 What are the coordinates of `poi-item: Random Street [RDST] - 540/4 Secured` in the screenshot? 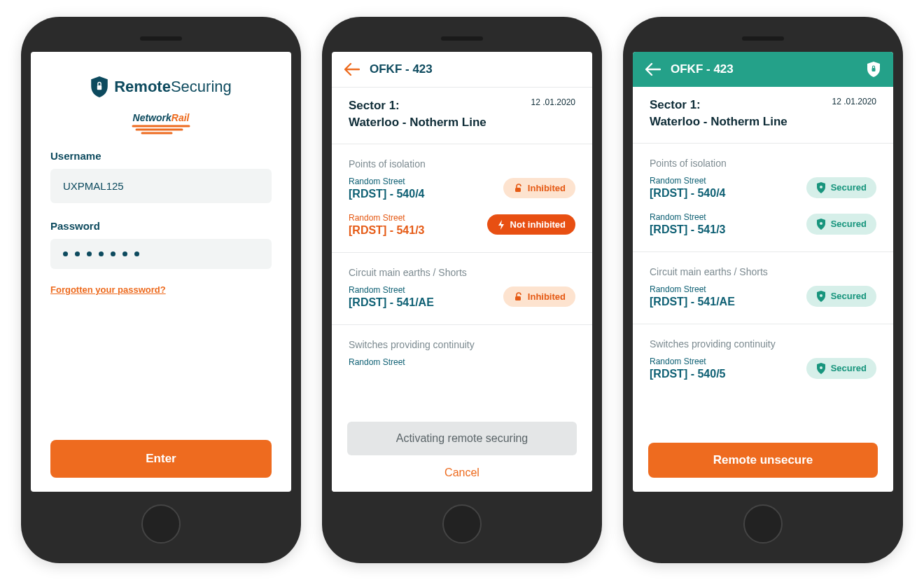 It's located at (763, 191).